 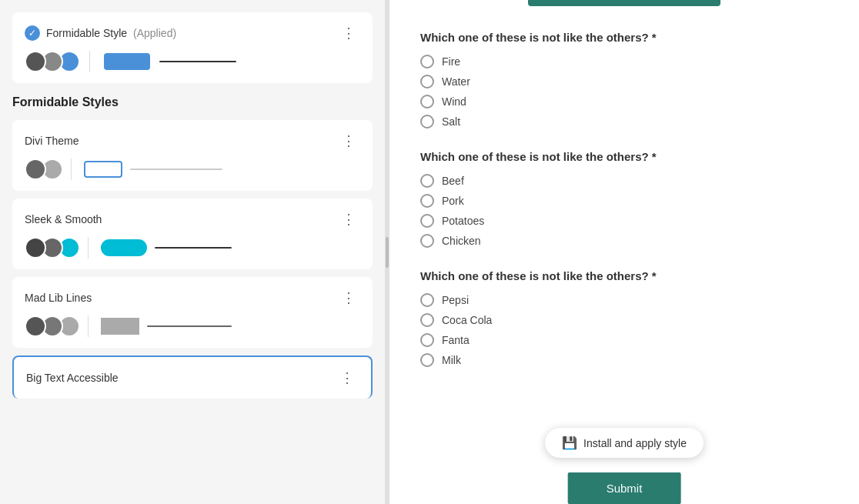 I want to click on option-beef: Beef, so click(x=624, y=181).